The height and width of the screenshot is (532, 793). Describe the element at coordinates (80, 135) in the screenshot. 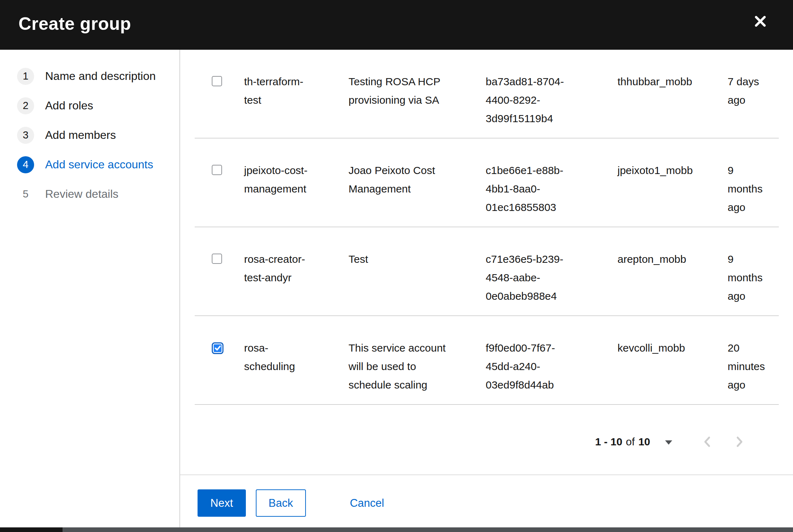

I see `step-label: Add members` at that location.